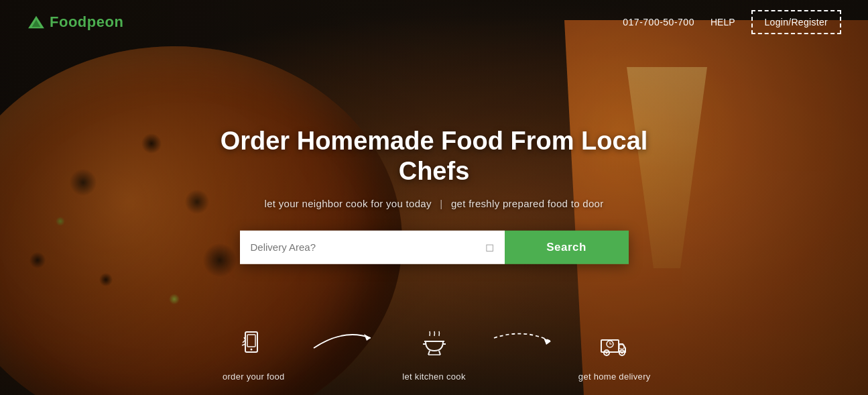 This screenshot has width=868, height=395. Describe the element at coordinates (524, 338) in the screenshot. I see `dotted-arrow-2-icon` at that location.